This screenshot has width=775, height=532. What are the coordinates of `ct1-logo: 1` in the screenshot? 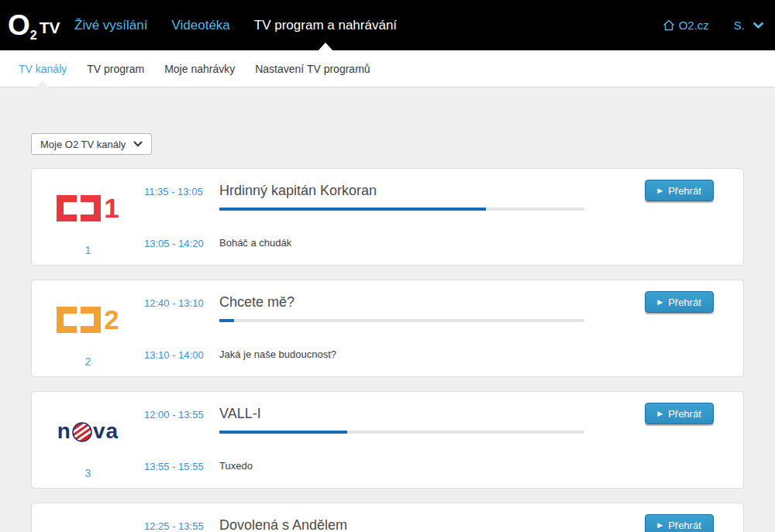 It's located at (88, 208).